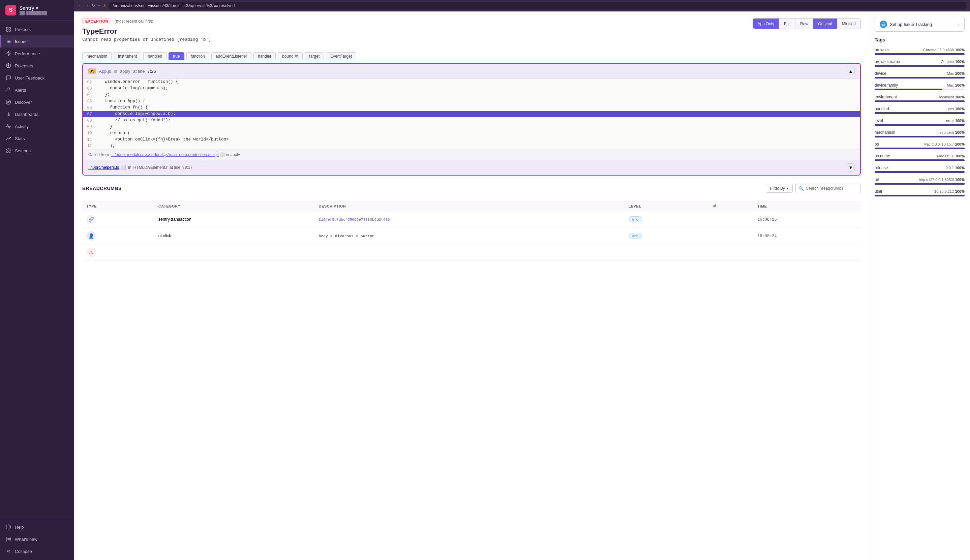 The width and height of the screenshot is (970, 560). Describe the element at coordinates (920, 122) in the screenshot. I see `tag-row-level: level error 100%` at that location.